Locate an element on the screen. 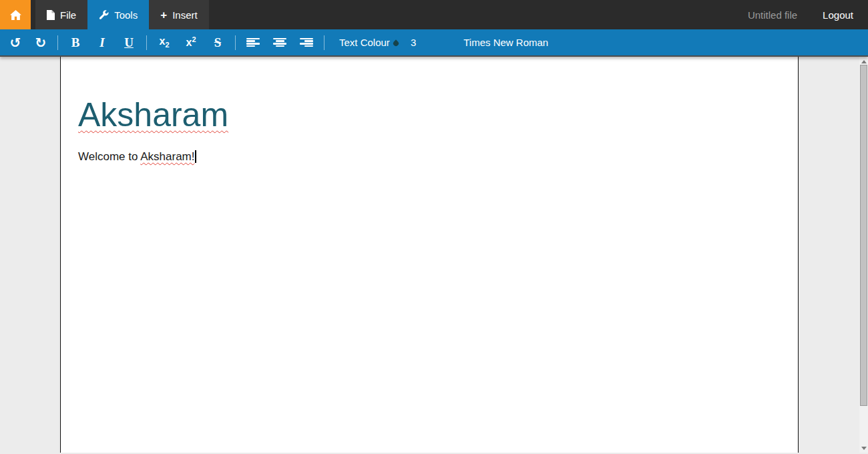 This screenshot has height=454, width=868. strikethrough-button: S is located at coordinates (218, 43).